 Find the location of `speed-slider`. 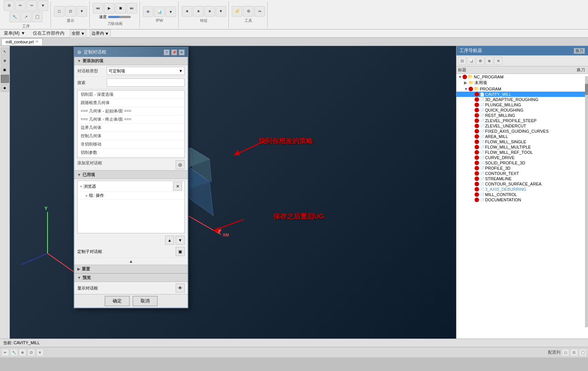

speed-slider is located at coordinates (119, 17).